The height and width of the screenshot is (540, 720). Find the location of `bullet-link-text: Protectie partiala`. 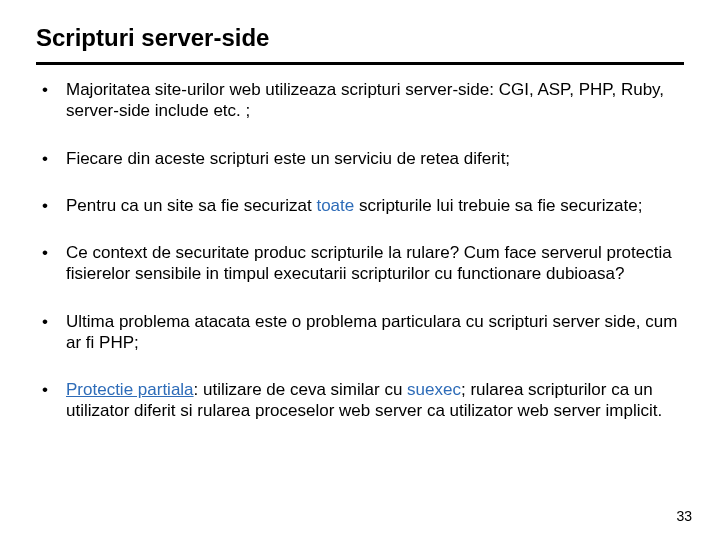

bullet-link-text: Protectie partiala is located at coordinates (130, 390).